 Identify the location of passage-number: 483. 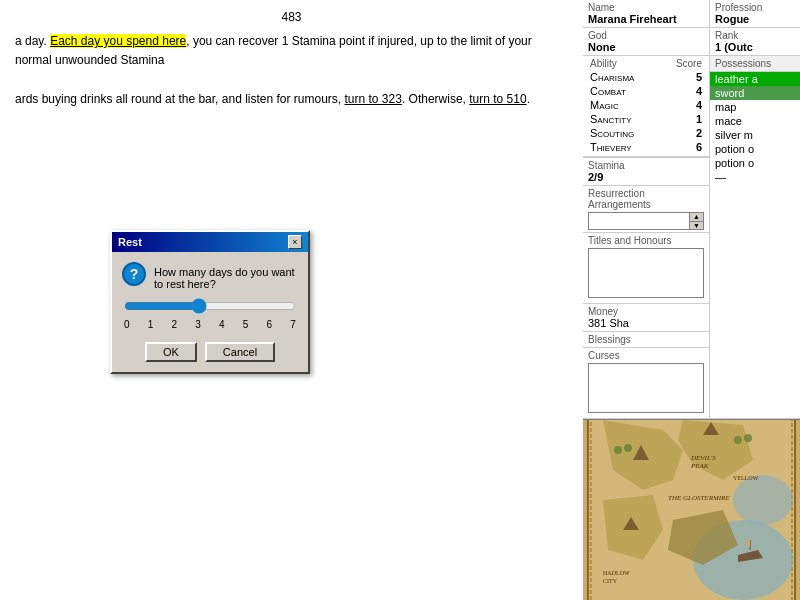
(292, 17).